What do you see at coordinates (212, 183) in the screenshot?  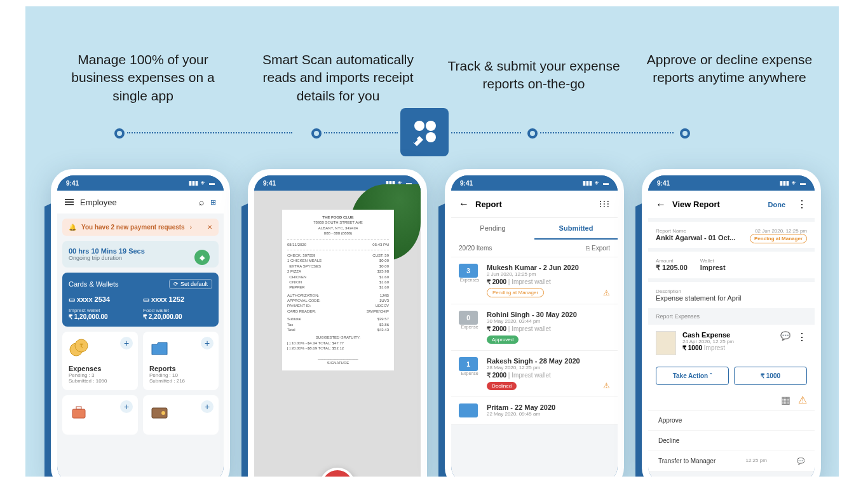 I see `battery-icon: ▬` at bounding box center [212, 183].